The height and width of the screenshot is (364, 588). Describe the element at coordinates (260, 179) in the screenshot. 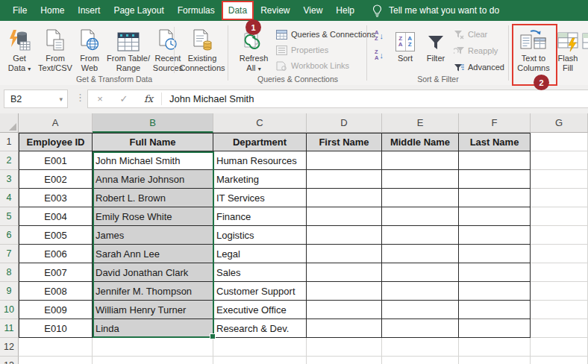

I see `cell-C3: Marketing` at that location.